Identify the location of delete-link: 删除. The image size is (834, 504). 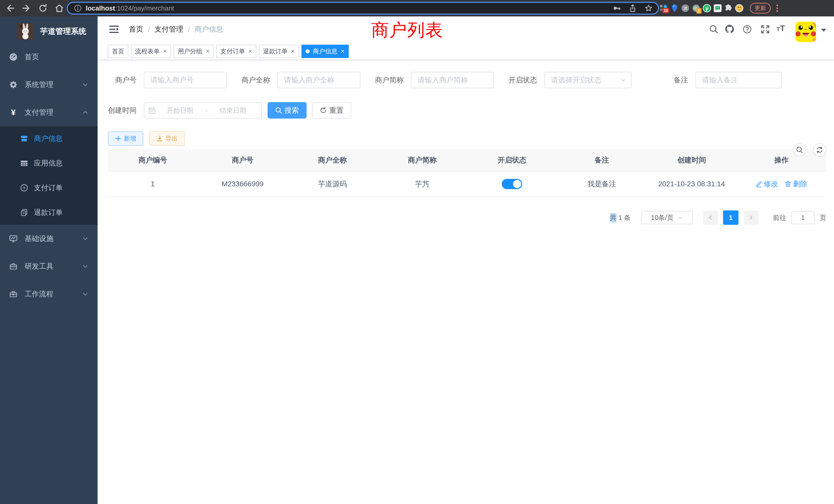
(796, 184).